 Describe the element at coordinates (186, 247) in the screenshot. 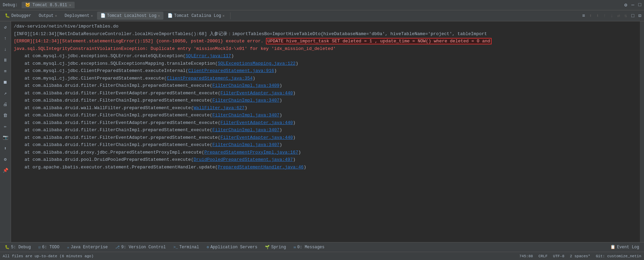

I see `tab-terminal: >_ Terminal` at that location.